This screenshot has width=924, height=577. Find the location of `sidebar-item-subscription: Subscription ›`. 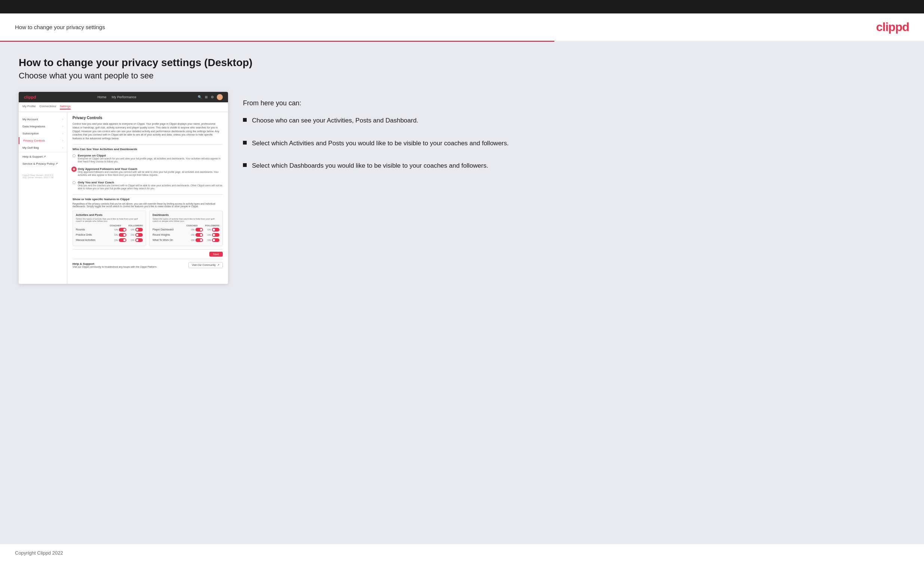

sidebar-item-subscription: Subscription › is located at coordinates (43, 134).